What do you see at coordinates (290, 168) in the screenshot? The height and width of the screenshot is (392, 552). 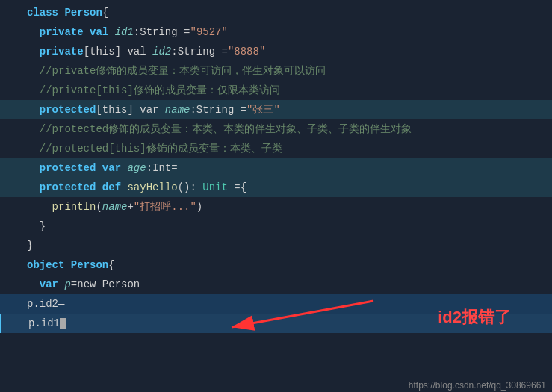 I see `line-content: protected var age:Int=_` at bounding box center [290, 168].